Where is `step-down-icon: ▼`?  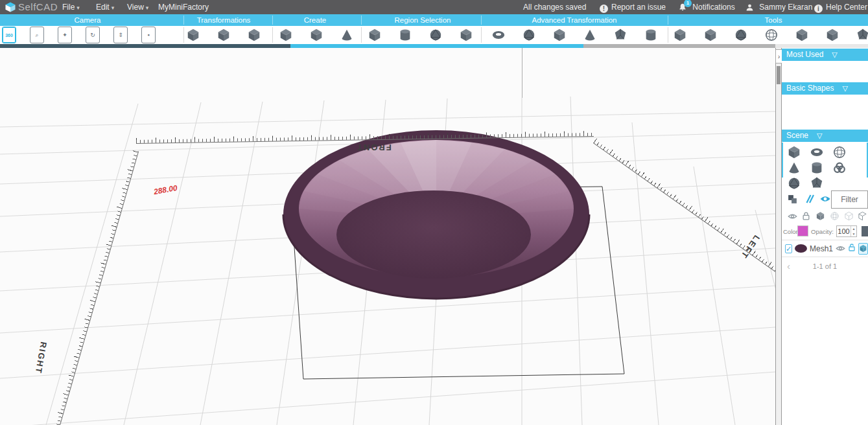 step-down-icon: ▼ is located at coordinates (854, 234).